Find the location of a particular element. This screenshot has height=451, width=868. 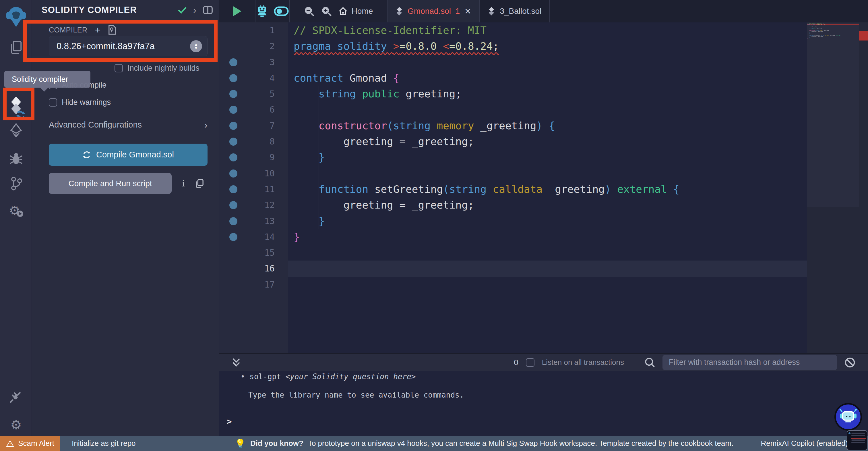

terminal-bar: 0 Listen on all transactions is located at coordinates (543, 362).